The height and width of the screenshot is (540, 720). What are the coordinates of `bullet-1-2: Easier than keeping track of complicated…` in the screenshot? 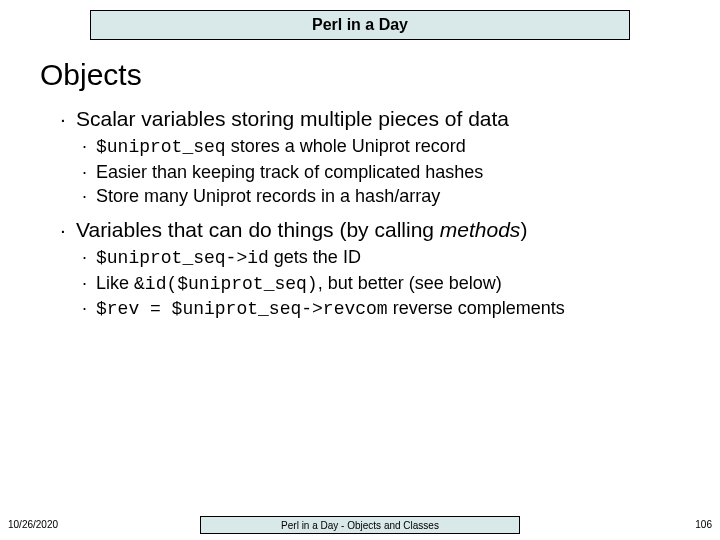 It's located at (375, 172).